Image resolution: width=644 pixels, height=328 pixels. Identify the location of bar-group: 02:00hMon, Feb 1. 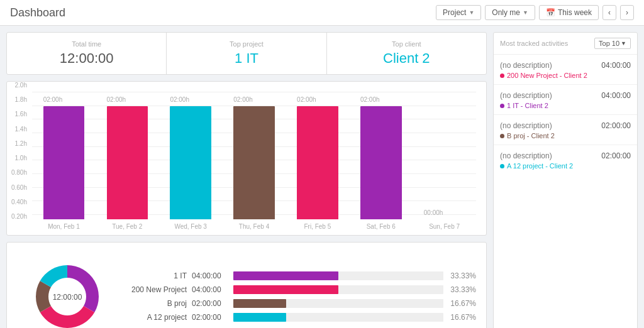
(64, 168).